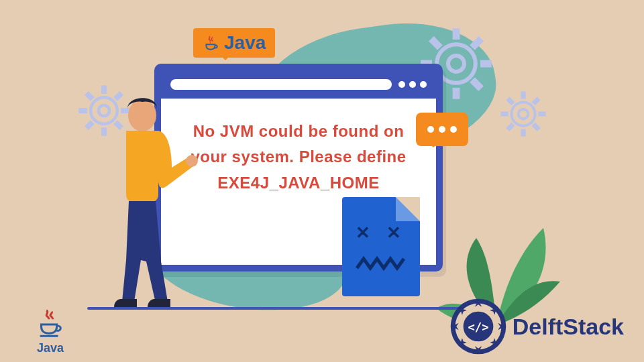 The height and width of the screenshot is (362, 644). I want to click on java-badge-label: Java, so click(245, 43).